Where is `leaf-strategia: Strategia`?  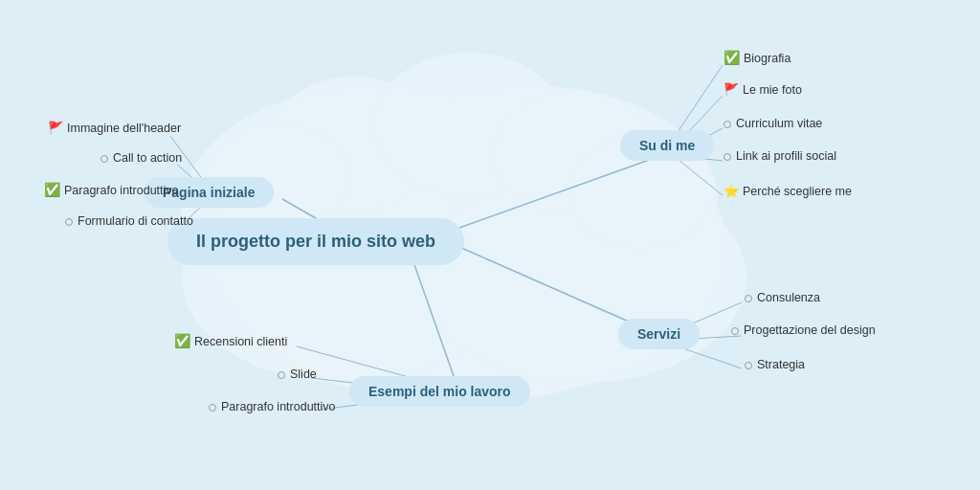
leaf-strategia: Strategia is located at coordinates (775, 365).